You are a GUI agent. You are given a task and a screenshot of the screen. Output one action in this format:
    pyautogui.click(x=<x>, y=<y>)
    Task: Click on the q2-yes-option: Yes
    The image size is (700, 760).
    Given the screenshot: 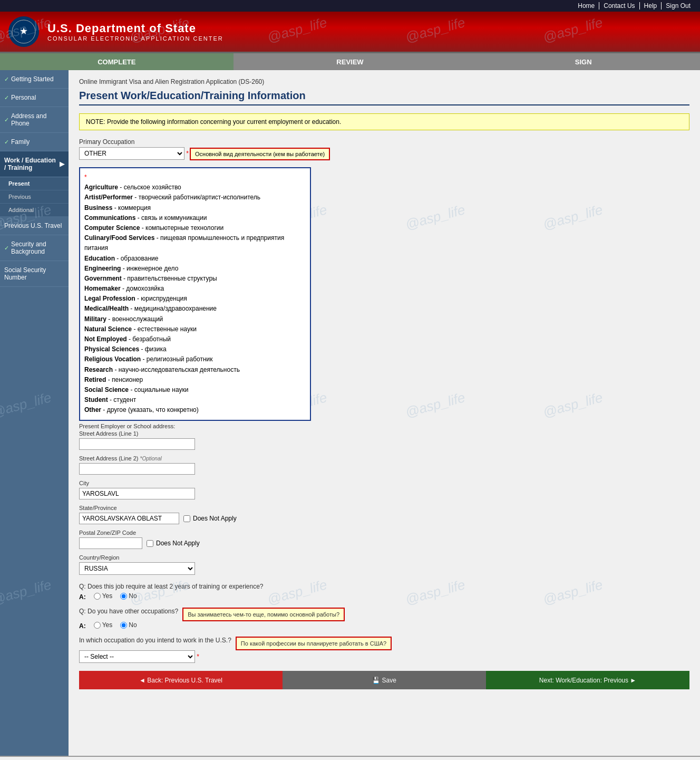 What is the action you would take?
    pyautogui.click(x=103, y=625)
    